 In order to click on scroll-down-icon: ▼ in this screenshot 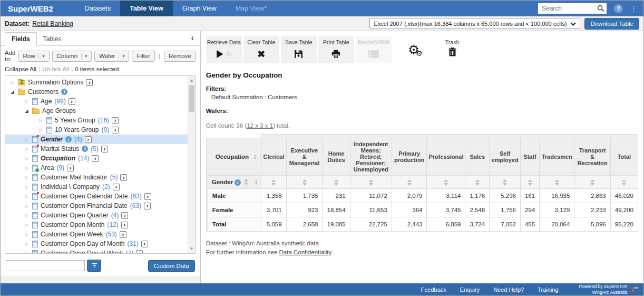, I will do `click(192, 249)`.